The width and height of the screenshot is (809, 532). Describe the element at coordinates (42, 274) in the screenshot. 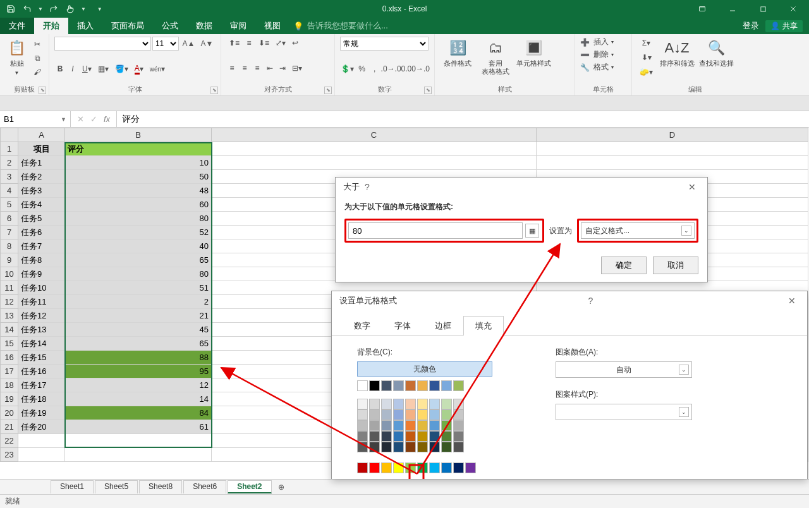

I see `cell-A10: 任务9` at that location.